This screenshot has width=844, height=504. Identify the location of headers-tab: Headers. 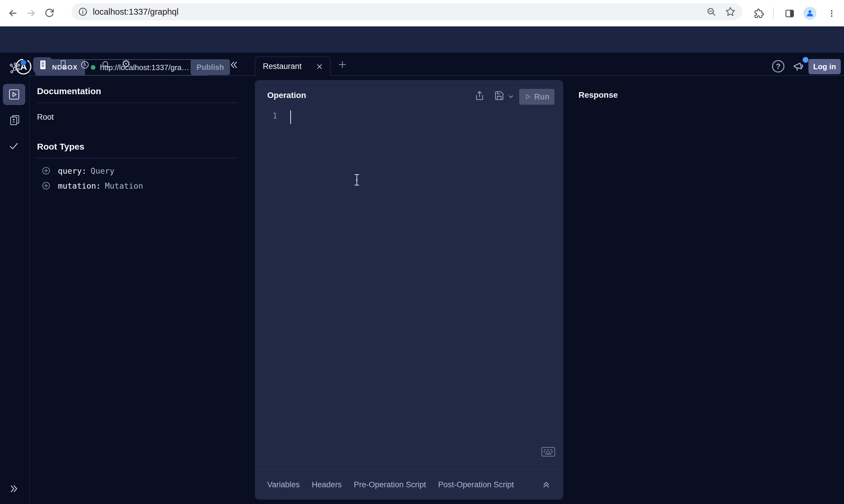
(327, 485).